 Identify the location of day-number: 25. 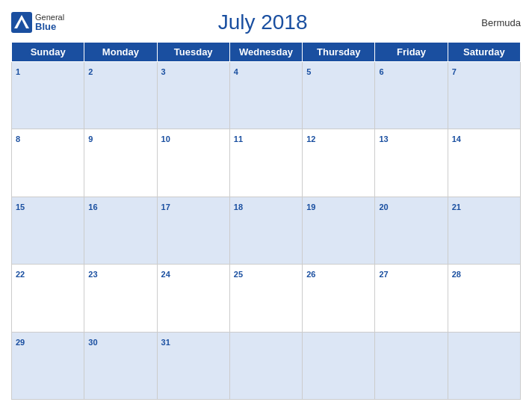
(238, 274).